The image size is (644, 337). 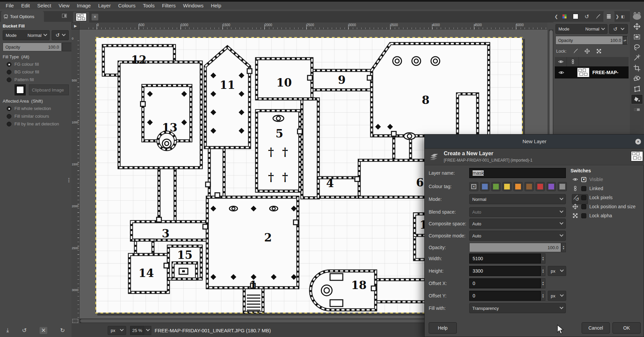 I want to click on dialog-title-bar: New Layer ×, so click(x=534, y=142).